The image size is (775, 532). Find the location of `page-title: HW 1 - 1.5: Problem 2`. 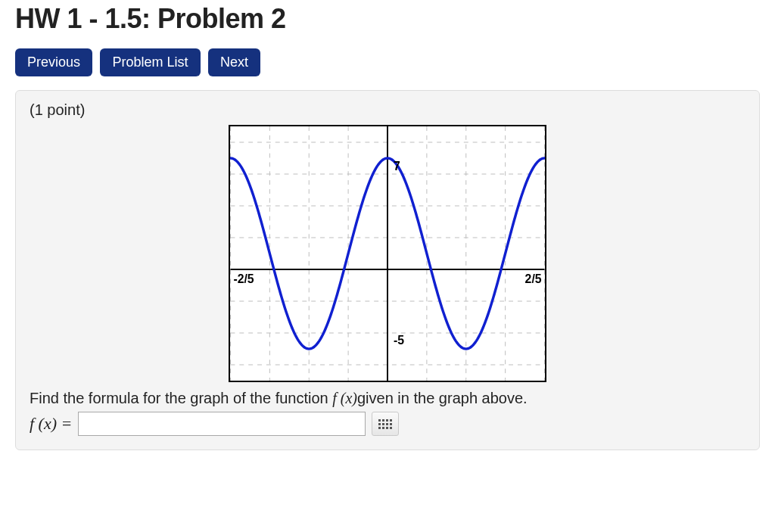

page-title: HW 1 - 1.5: Problem 2 is located at coordinates (388, 19).